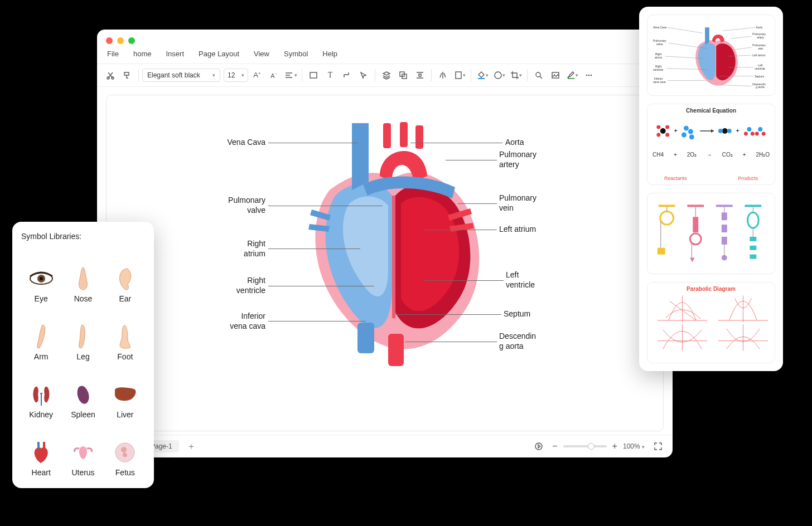 This screenshot has width=812, height=526. What do you see at coordinates (711, 323) in the screenshot?
I see `template-parabolic-diagram: Parabolic Diagram` at bounding box center [711, 323].